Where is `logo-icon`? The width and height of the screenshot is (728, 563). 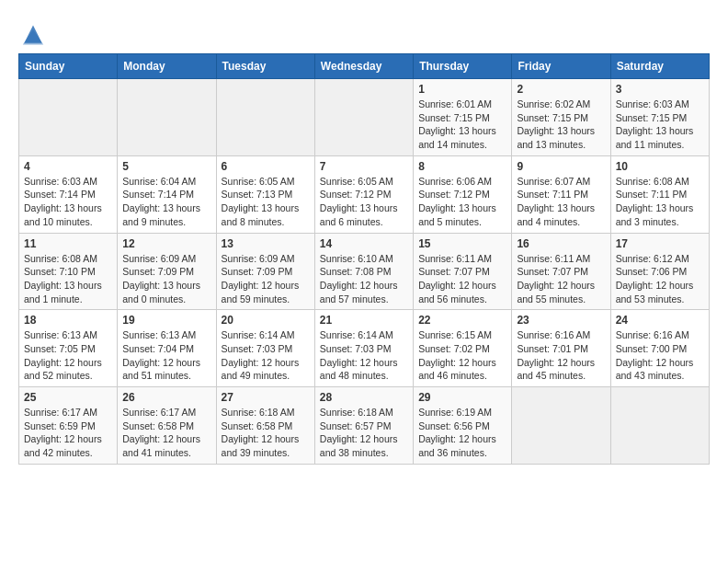
logo-icon is located at coordinates (33, 35).